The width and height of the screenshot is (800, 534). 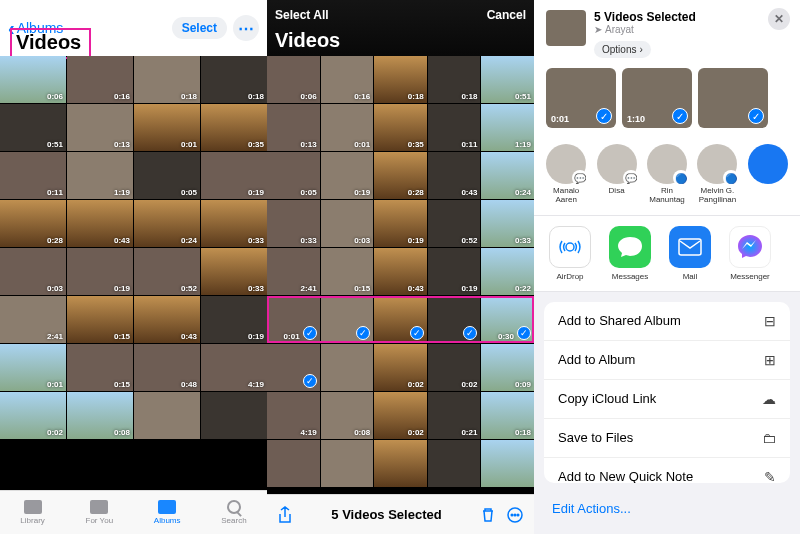 I want to click on share-person, so click(x=768, y=174).